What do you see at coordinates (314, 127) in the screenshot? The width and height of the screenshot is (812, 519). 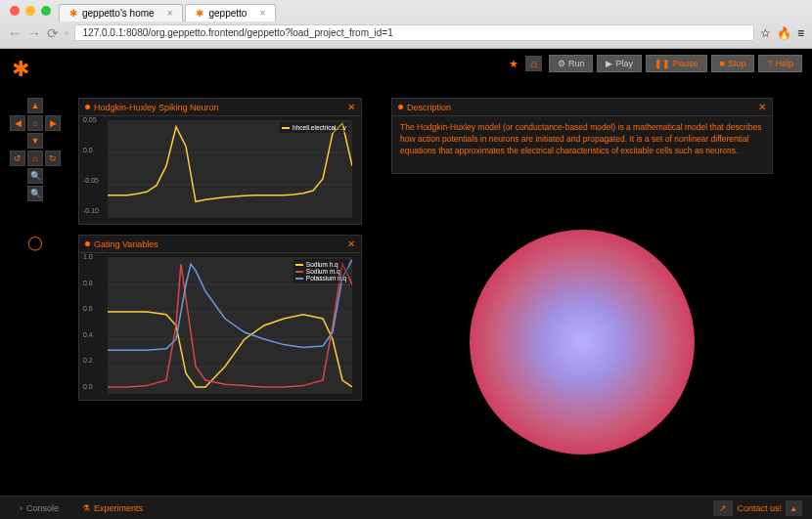 I see `chart-legend: hhcell.electrical....v` at bounding box center [314, 127].